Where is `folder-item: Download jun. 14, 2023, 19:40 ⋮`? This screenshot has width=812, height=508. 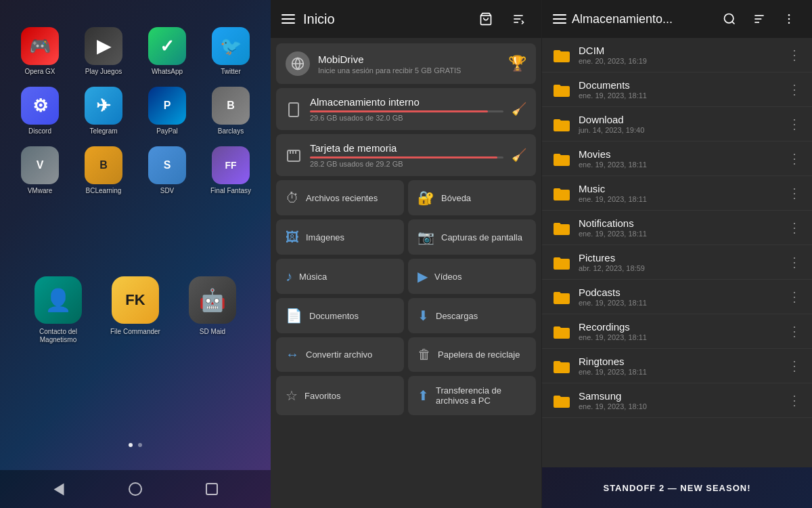 folder-item: Download jun. 14, 2023, 19:40 ⋮ is located at coordinates (677, 125).